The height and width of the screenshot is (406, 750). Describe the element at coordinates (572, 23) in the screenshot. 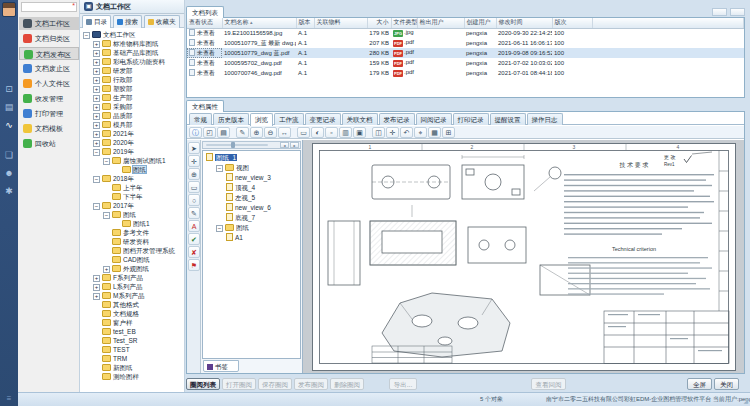

I see `column-header-10: 版次` at that location.